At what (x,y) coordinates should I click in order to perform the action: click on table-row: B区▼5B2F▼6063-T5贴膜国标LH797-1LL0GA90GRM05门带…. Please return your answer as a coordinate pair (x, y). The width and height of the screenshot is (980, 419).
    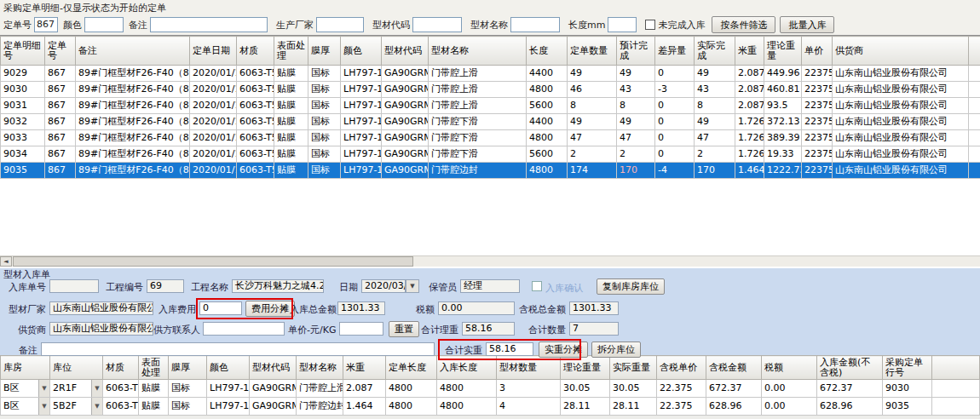
    Looking at the image, I should click on (491, 407).